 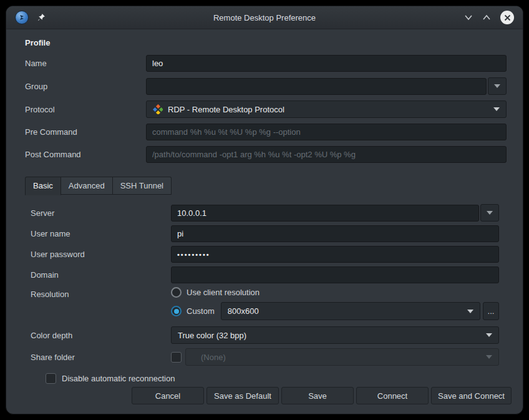 What do you see at coordinates (318, 396) in the screenshot?
I see `save-button: Save` at bounding box center [318, 396].